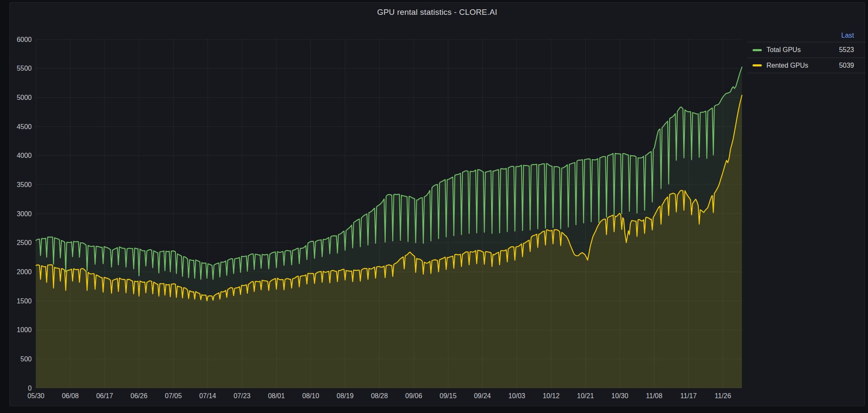 This screenshot has height=413, width=868. I want to click on x-tick-label: 10/03, so click(517, 396).